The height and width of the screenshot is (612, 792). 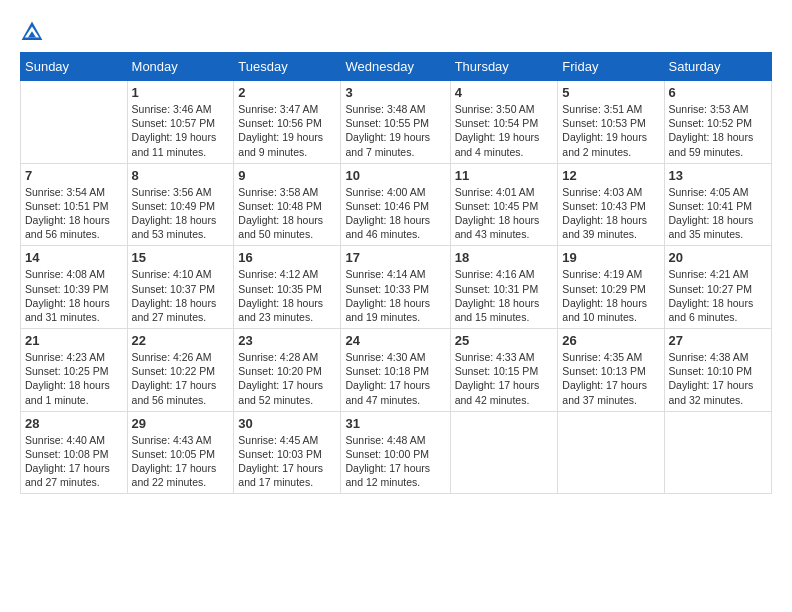 What do you see at coordinates (611, 370) in the screenshot?
I see `day-cell: 26Sunrise: 4:35 AM Sunset: 10:13 PM Dayl…` at bounding box center [611, 370].